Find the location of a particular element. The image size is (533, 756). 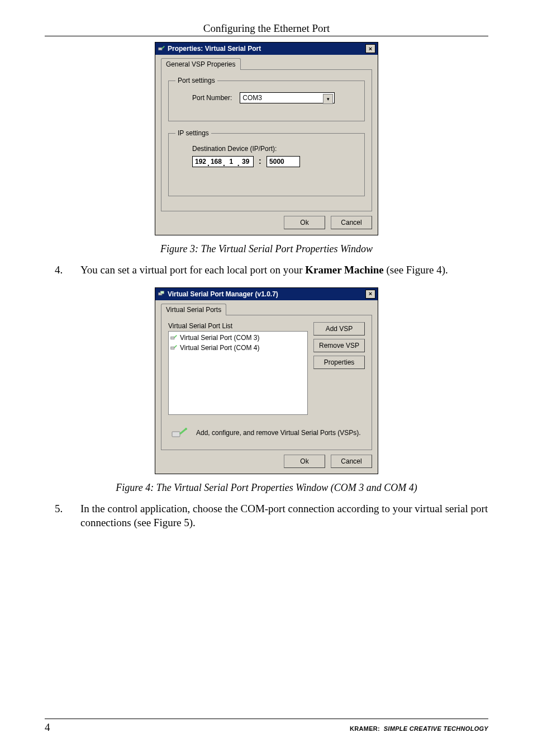

figure-3-caption: Figure 3: The Virtual Serial Port Proper… is located at coordinates (266, 249).